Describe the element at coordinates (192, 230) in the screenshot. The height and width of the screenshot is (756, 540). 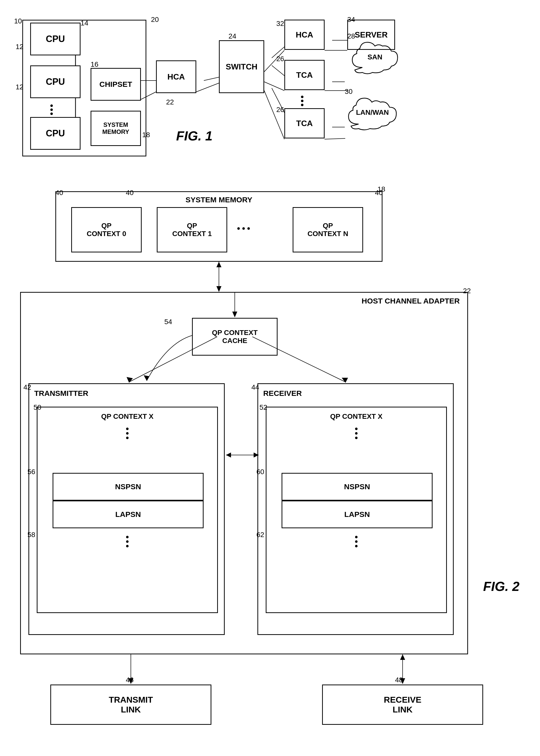
I see `qp-ctx-1-box: QPCONTEXT 1` at that location.